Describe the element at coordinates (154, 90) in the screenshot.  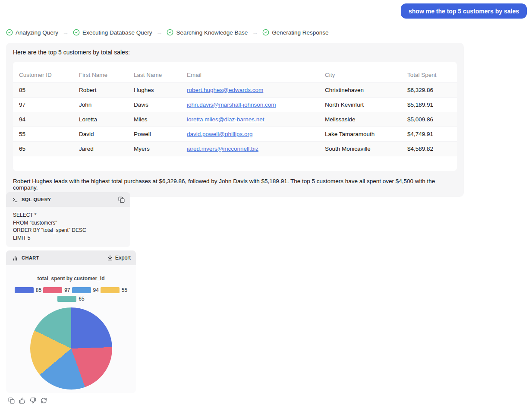
I see `table-cell: Hughes` at that location.